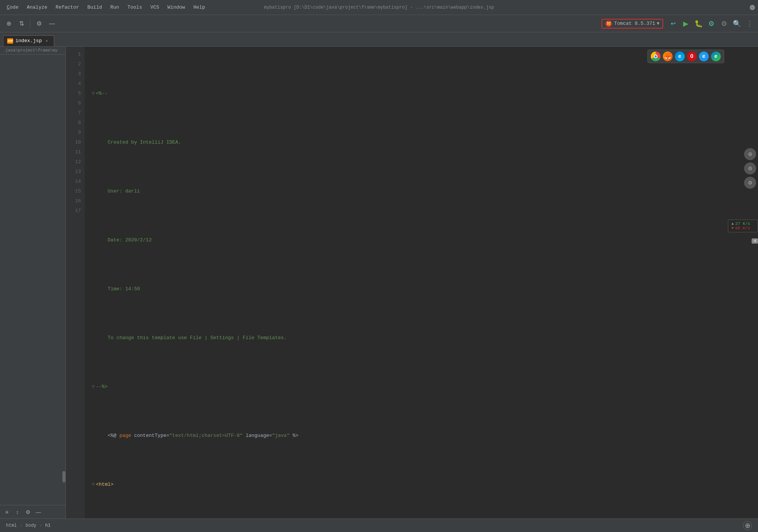 The image size is (758, 532). What do you see at coordinates (33, 512) in the screenshot?
I see `sidebar-bottom-toolbar: ≡ ↕ ⚙ —` at bounding box center [33, 512].